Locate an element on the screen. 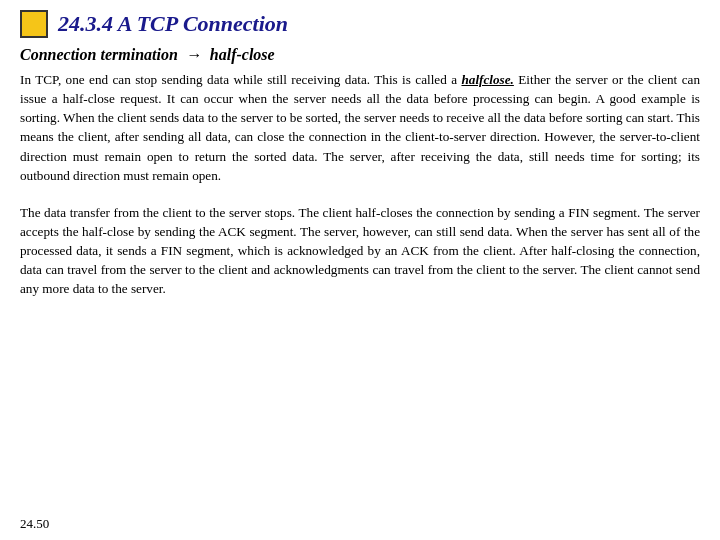  header-icon is located at coordinates (34, 24).